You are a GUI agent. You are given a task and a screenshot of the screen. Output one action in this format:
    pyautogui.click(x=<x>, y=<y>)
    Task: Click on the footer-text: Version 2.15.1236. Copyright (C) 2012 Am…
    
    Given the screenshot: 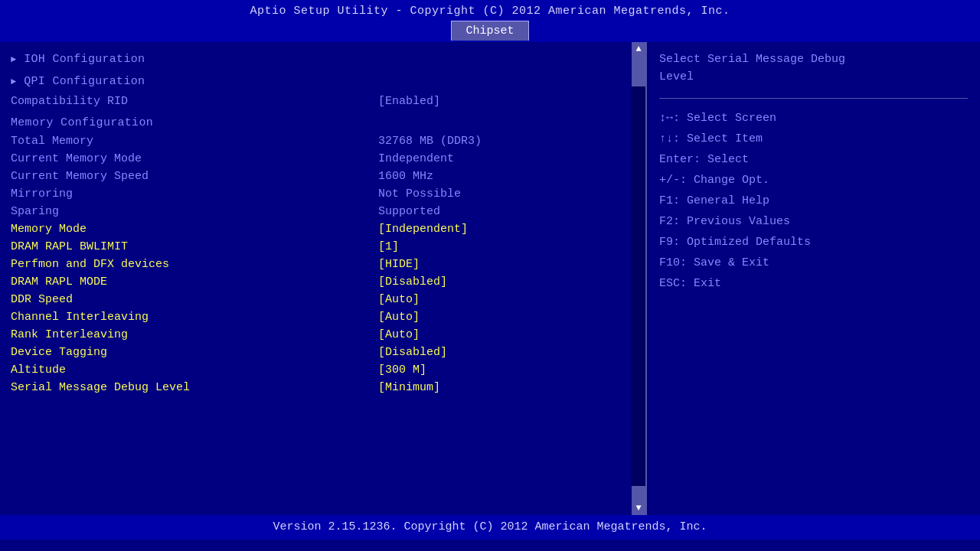 What is the action you would take?
    pyautogui.click(x=490, y=527)
    